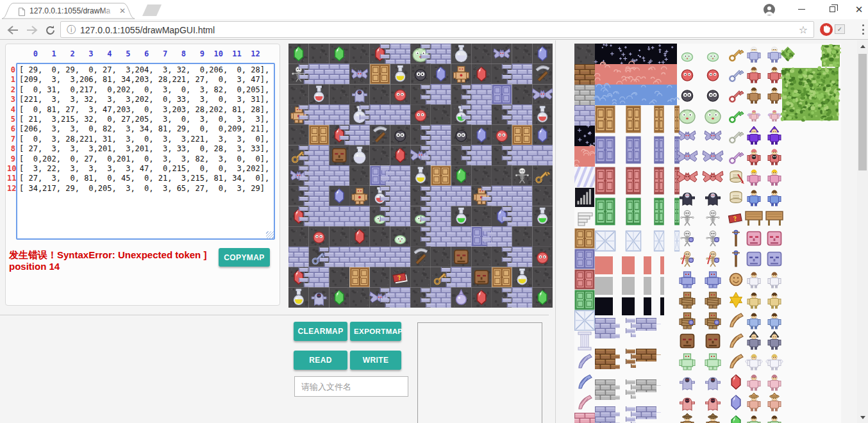  What do you see at coordinates (434, 29) in the screenshot?
I see `toolbar: ⓘ 127.0.0.1:1055/drawMapGUI.html ☆ ✓` at bounding box center [434, 29].